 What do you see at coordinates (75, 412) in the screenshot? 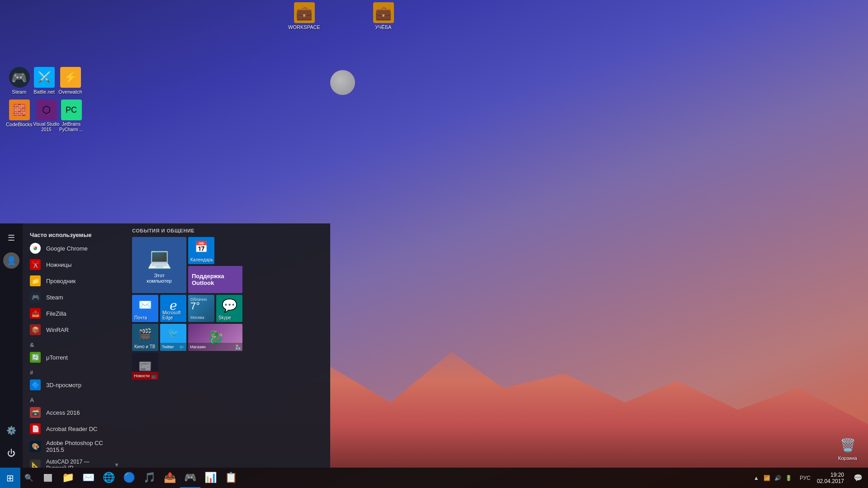
I see `app-access: 🗃️ Access 2016` at bounding box center [75, 412].